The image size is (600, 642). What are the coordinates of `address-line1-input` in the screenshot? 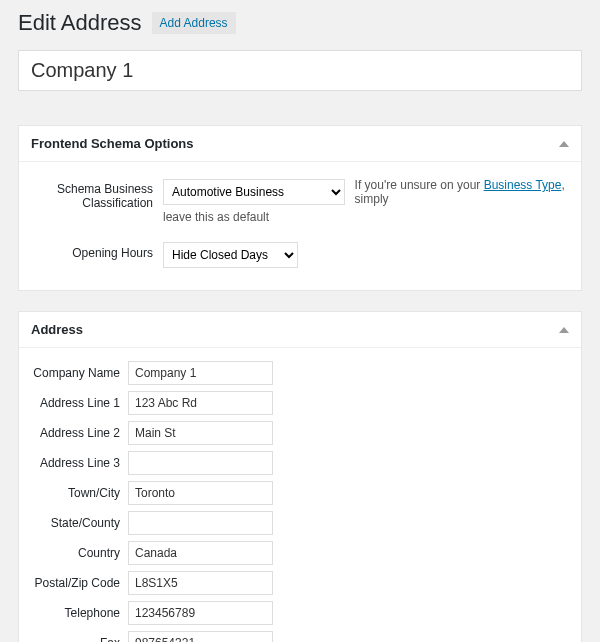 It's located at (200, 403).